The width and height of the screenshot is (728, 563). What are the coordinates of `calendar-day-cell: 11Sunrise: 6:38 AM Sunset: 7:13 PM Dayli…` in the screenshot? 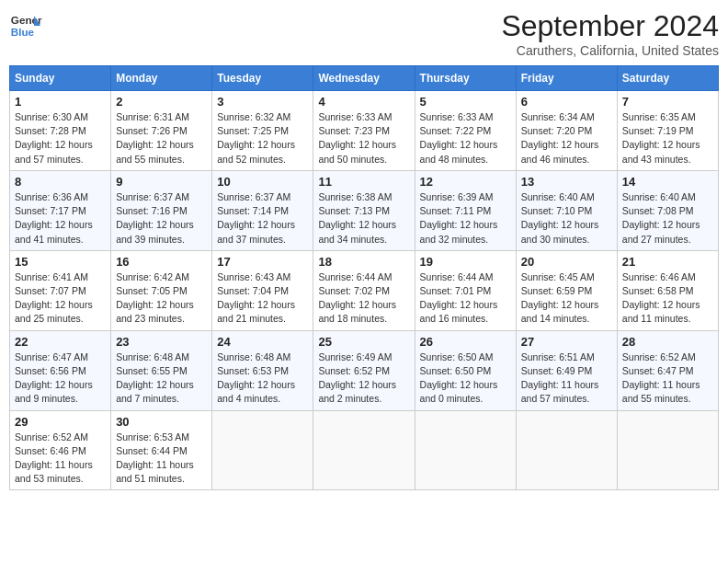 It's located at (364, 210).